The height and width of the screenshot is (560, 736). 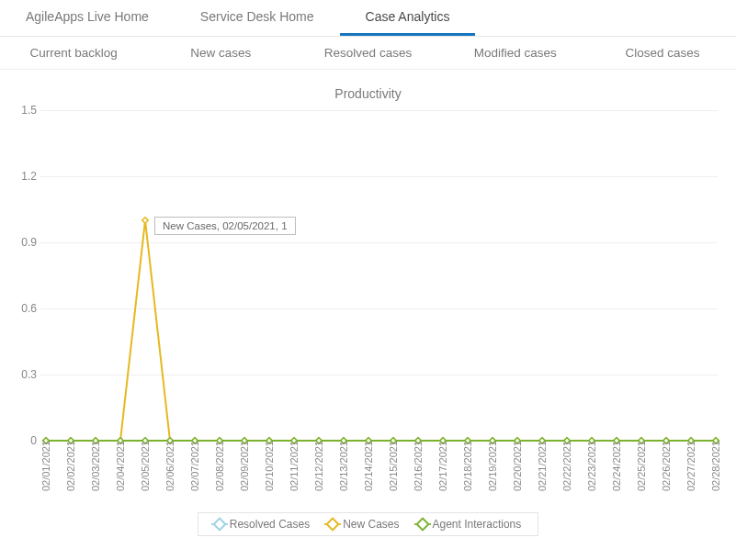 I want to click on x-tick-label: 02/14/2021, so click(x=368, y=466).